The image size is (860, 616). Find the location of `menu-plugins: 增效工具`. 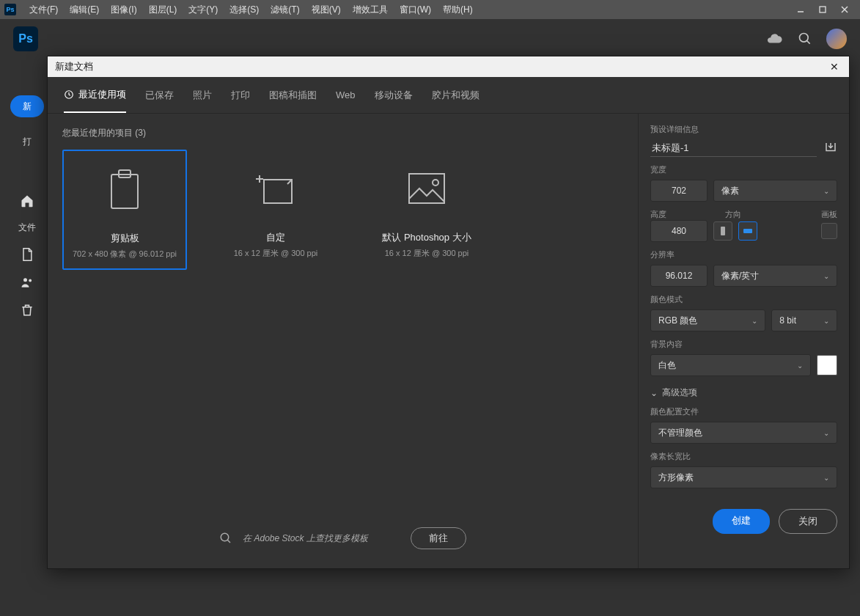

menu-plugins: 增效工具 is located at coordinates (370, 10).